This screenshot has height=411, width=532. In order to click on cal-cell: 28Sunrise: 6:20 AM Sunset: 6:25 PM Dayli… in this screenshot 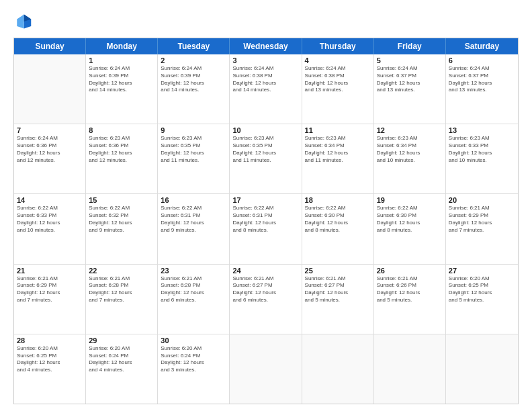, I will do `click(50, 369)`.